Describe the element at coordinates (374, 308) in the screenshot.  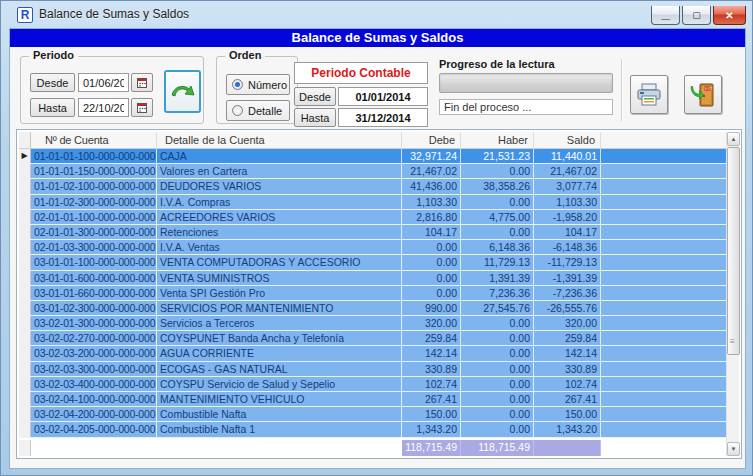
I see `table-row: 03-01-02-300-000-000-000SERVICIOS POR MA…` at that location.